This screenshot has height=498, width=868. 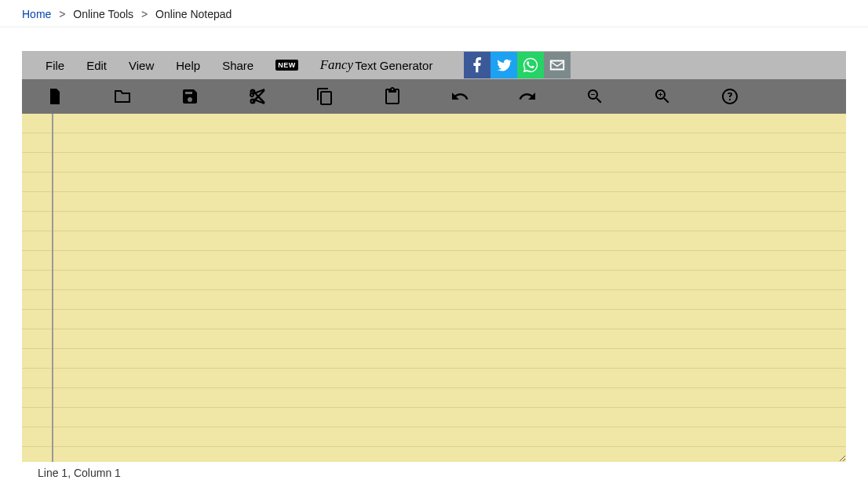 I want to click on menu-file: File, so click(x=55, y=66).